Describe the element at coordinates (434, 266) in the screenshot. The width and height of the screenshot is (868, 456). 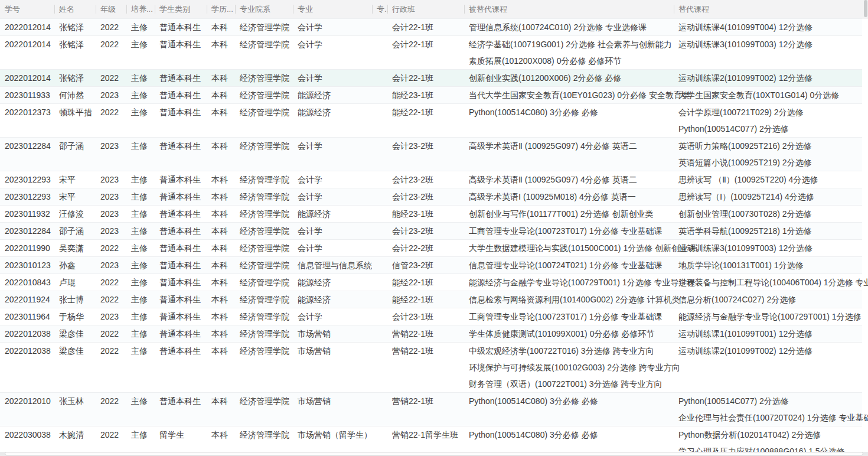
I see `table-row: 2023010123孙鑫2023主修普通本科生本科经济管理学院信息管理与信息系统…` at that location.